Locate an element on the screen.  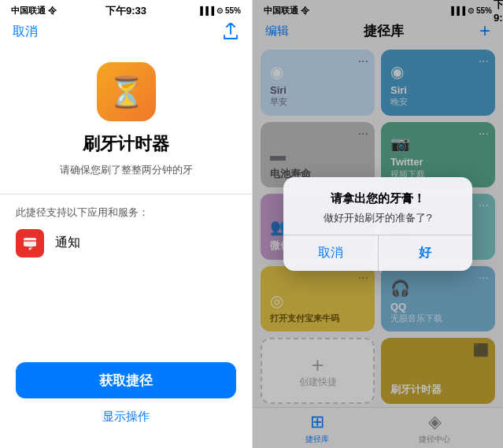
app-icon: ⏳ is located at coordinates (126, 91).